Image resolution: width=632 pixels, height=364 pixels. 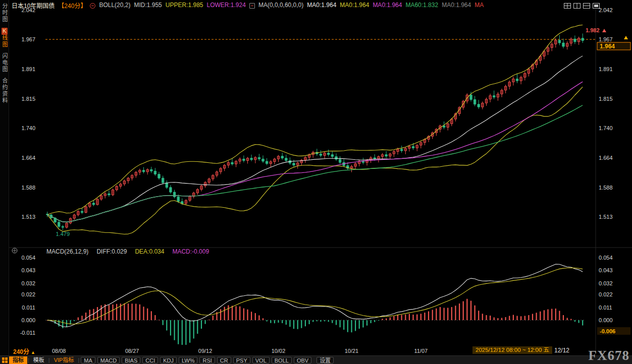 What do you see at coordinates (607, 46) in the screenshot?
I see `last-price-tag: 1.964` at bounding box center [607, 46].